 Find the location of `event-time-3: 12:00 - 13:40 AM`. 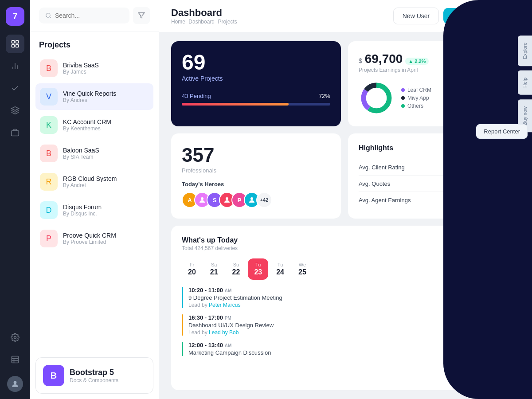

event-time-3: 12:00 - 13:40 AM is located at coordinates (320, 345).